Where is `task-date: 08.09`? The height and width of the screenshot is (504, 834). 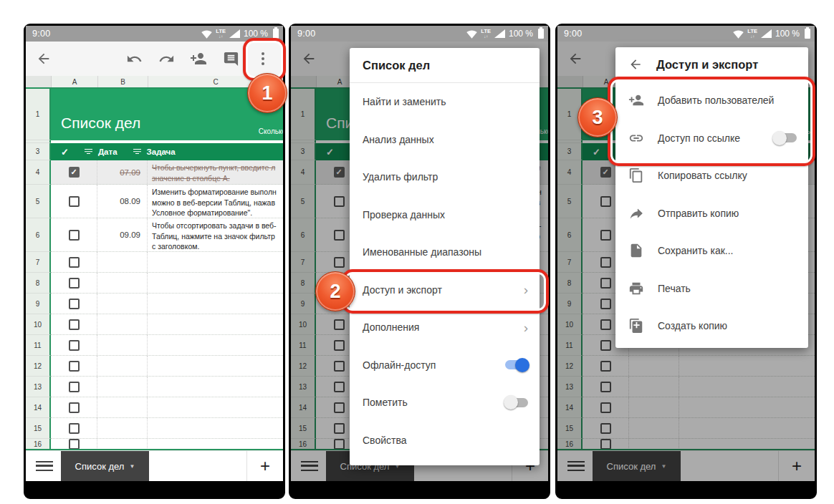 task-date: 08.09 is located at coordinates (123, 201).